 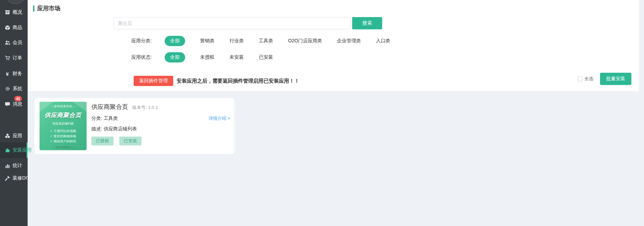 I want to click on app-category-row: 分类: 工具类 详情介绍 >, so click(x=161, y=118).